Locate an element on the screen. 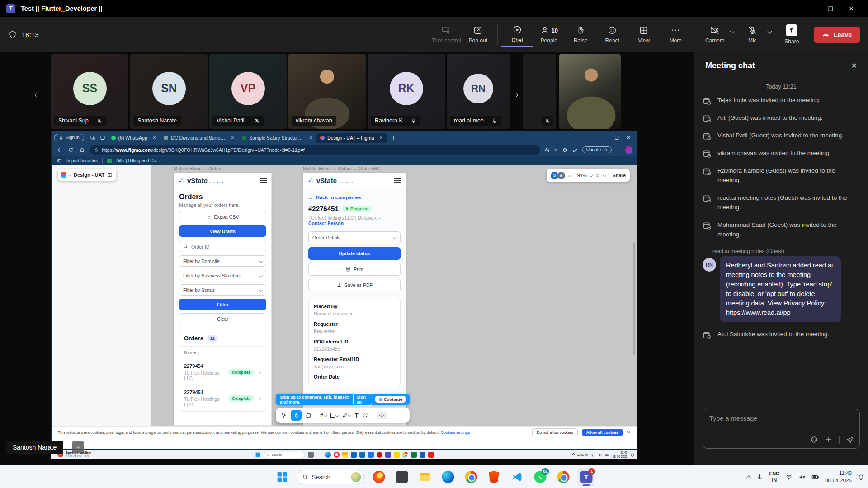 The width and height of the screenshot is (868, 488). text-tool-icon: T is located at coordinates (357, 416).